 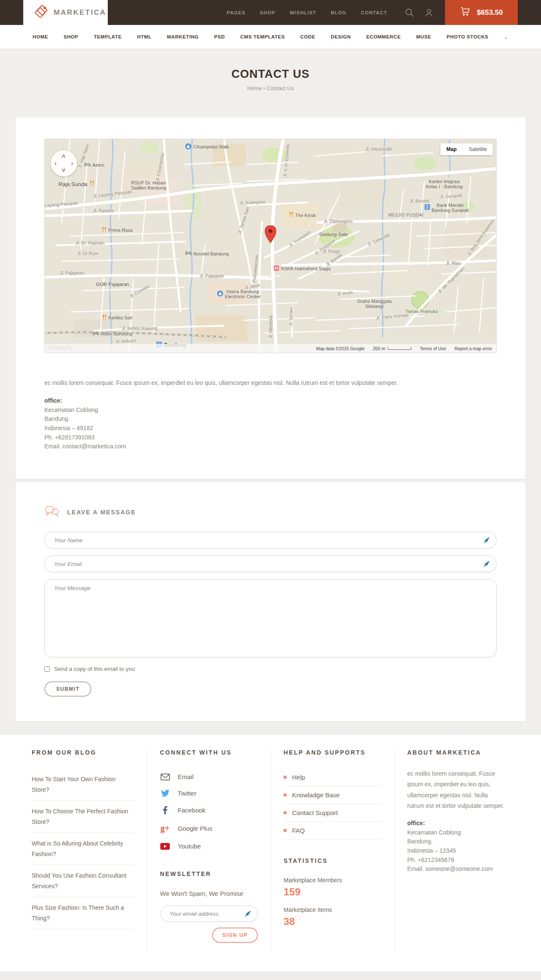 What do you see at coordinates (333, 795) in the screenshot?
I see `help-knowladge-base-link: Knowladge Base` at bounding box center [333, 795].